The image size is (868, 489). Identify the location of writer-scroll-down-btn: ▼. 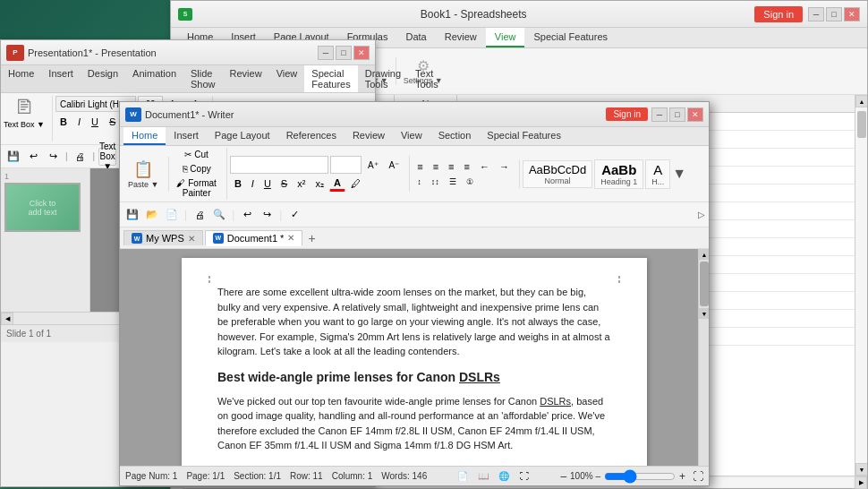
(703, 313).